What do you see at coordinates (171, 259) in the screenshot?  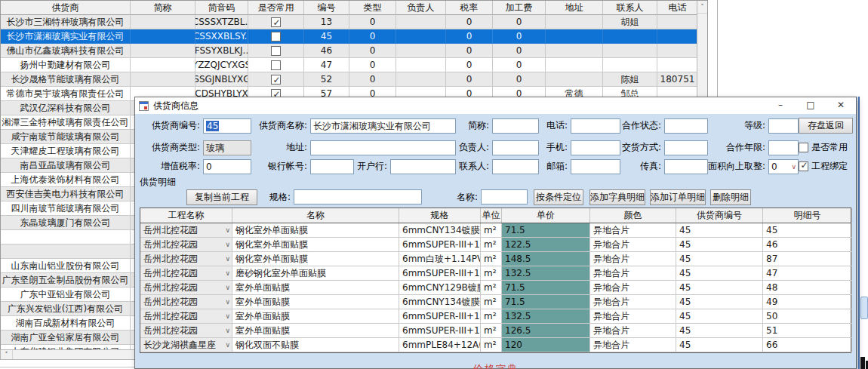 I see `project-name-value: 岳州北控花园` at bounding box center [171, 259].